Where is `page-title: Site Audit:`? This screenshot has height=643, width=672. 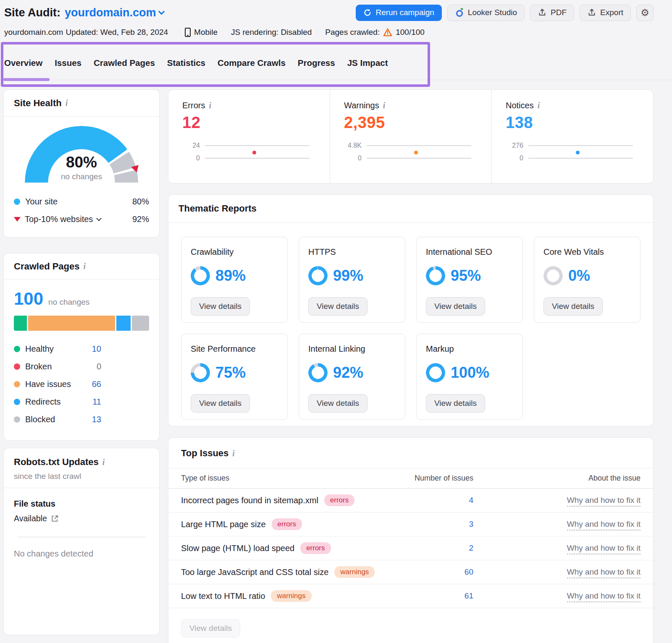
page-title: Site Audit: is located at coordinates (32, 13).